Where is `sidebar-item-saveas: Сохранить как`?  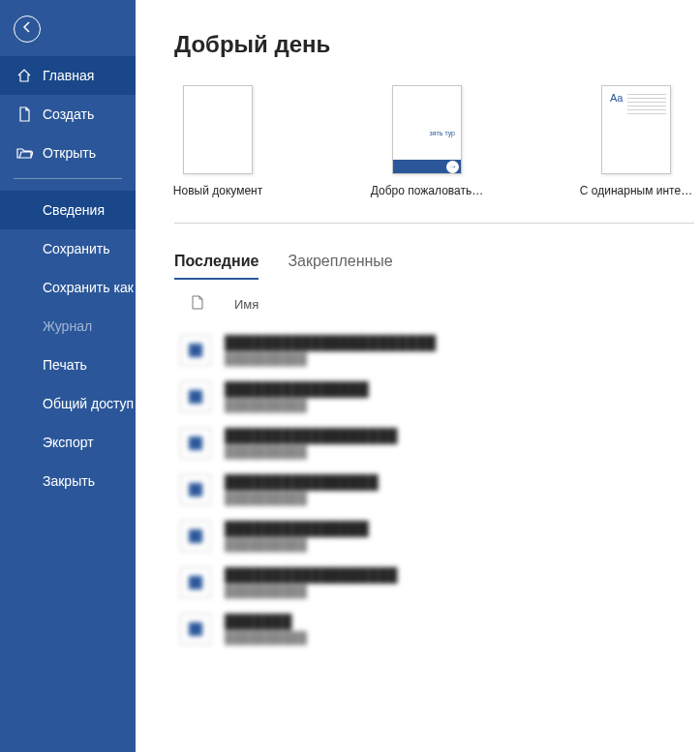
sidebar-item-saveas: Сохранить как is located at coordinates (68, 287).